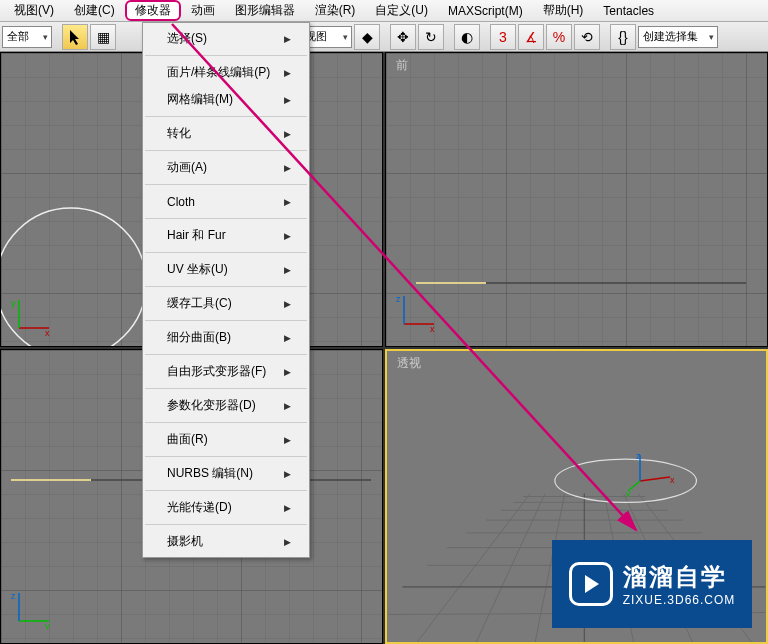 This screenshot has width=768, height=644. What do you see at coordinates (531, 37) in the screenshot?
I see `angle-snap-icon: ∡` at bounding box center [531, 37].